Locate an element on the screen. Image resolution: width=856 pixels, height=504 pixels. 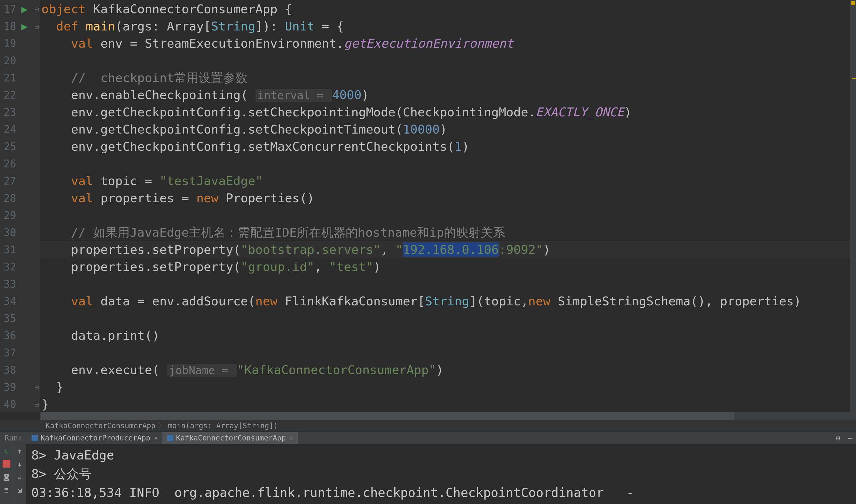
code-token: object is located at coordinates (67, 9).